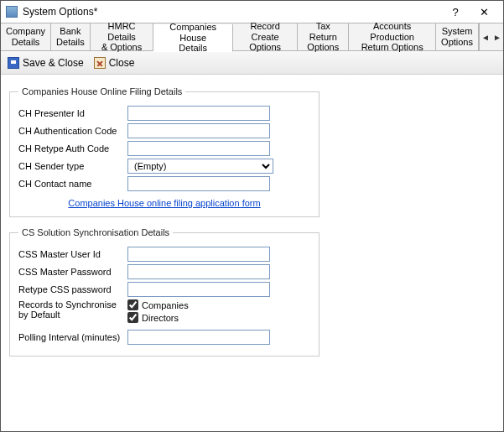  What do you see at coordinates (45, 63) in the screenshot?
I see `save-and-close-button: Save & Close` at bounding box center [45, 63].